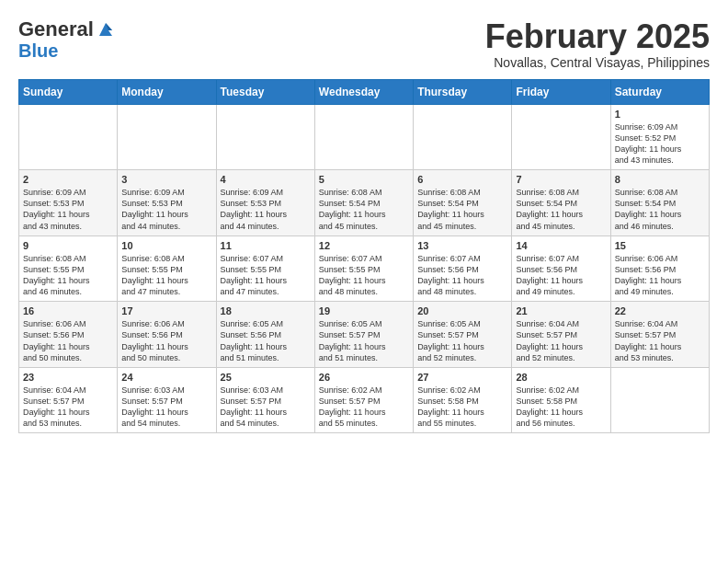 The image size is (728, 563). Describe the element at coordinates (364, 269) in the screenshot. I see `calendar-cell: 12Sunrise: 6:07 AM Sunset: 5:55 PM Dayli…` at that location.